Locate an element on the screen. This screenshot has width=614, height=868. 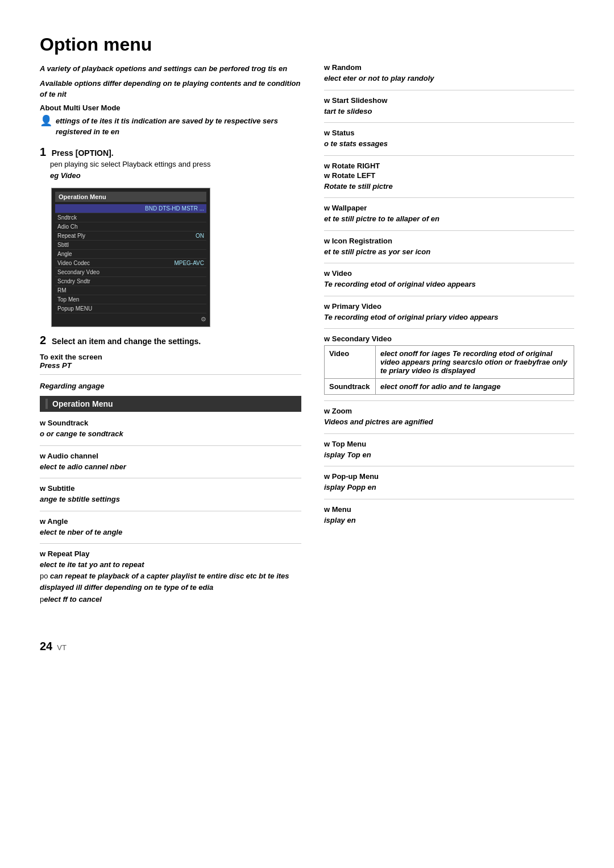
menu-row-label: Scndry Sndtr is located at coordinates (74, 281).